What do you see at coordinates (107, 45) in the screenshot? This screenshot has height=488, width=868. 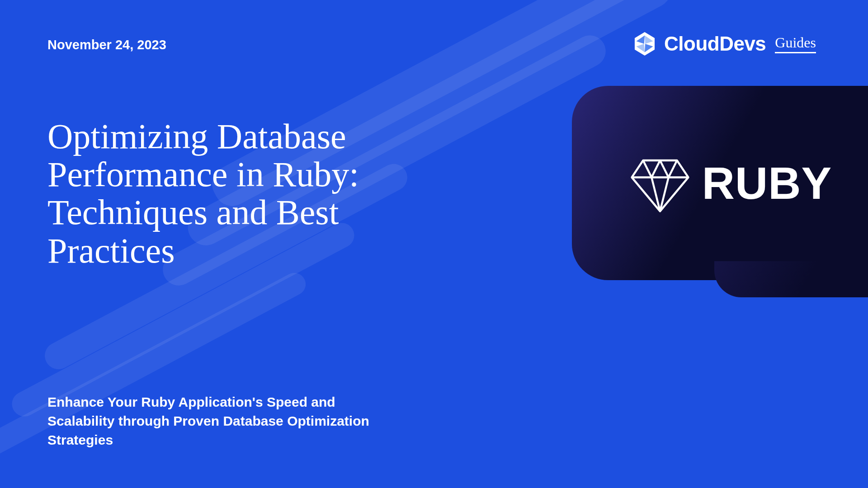 I see `publish-date: November 24, 2023` at bounding box center [107, 45].